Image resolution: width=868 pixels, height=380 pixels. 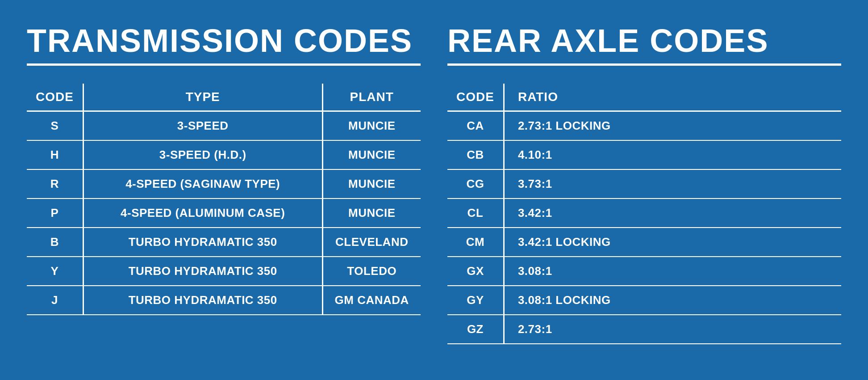 What do you see at coordinates (55, 271) in the screenshot?
I see `transmission-cell-code: Y` at bounding box center [55, 271].